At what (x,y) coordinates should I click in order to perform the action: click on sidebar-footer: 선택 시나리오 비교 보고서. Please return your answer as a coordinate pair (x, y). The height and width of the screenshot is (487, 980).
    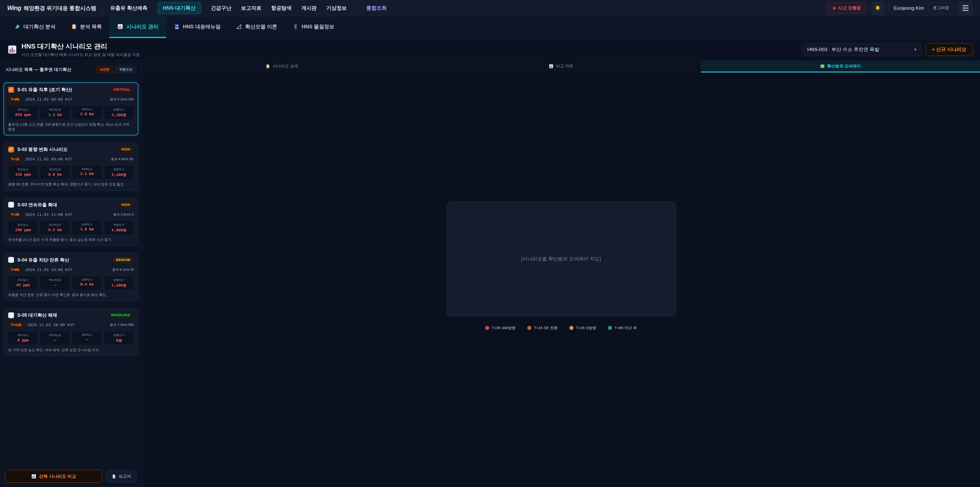
    Looking at the image, I should click on (71, 476).